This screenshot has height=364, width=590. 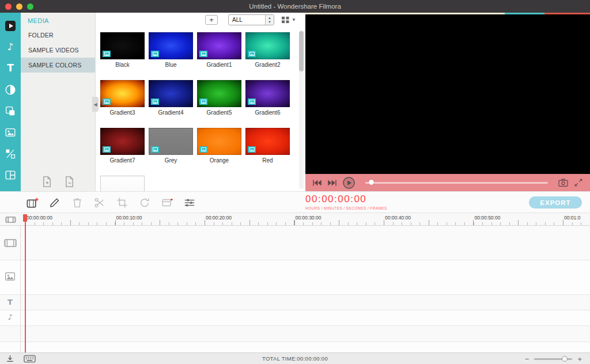 I want to click on playhead-handle, so click(x=25, y=218).